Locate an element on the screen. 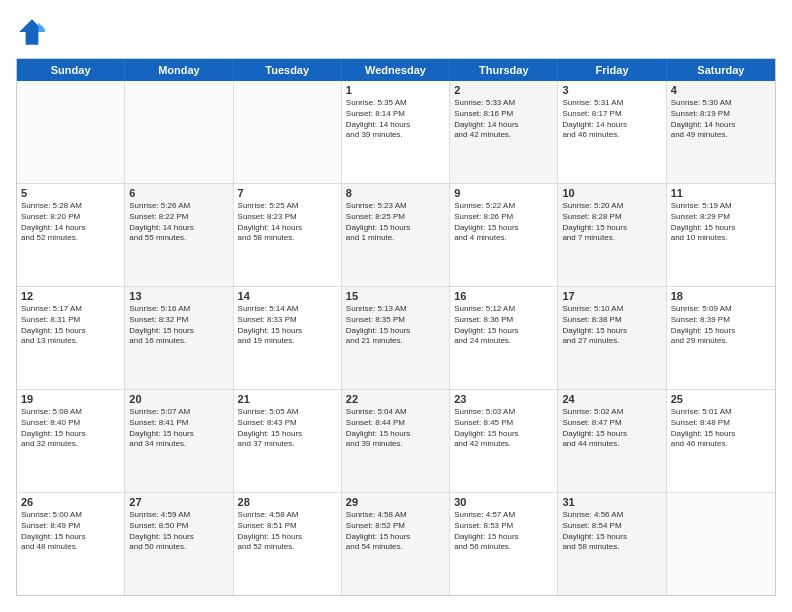 This screenshot has height=612, width=792. day-number: 30 is located at coordinates (504, 502).